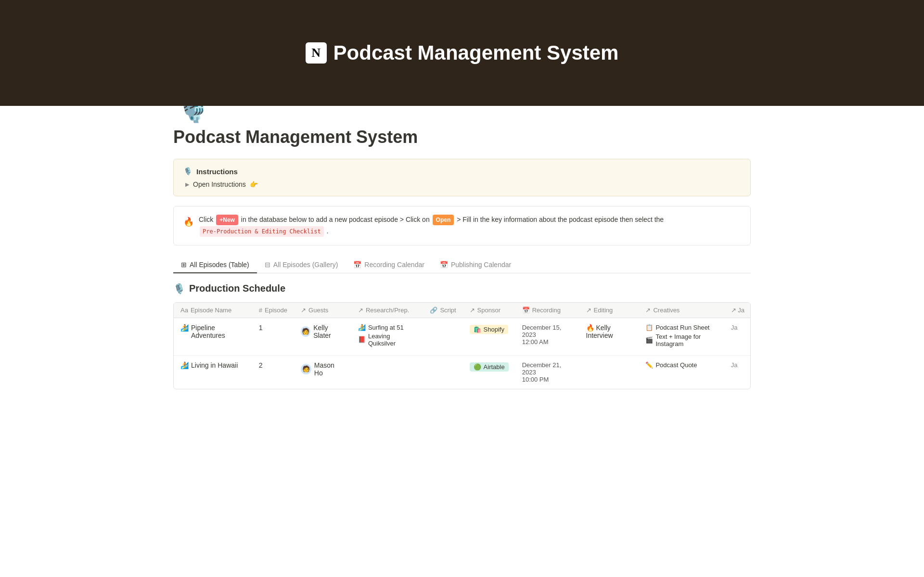 Image resolution: width=924 pixels, height=577 pixels. Describe the element at coordinates (462, 346) in the screenshot. I see `episodes-table-wrapper: AaEpisode Name #Episode ↗Guests ↗Researc…` at that location.